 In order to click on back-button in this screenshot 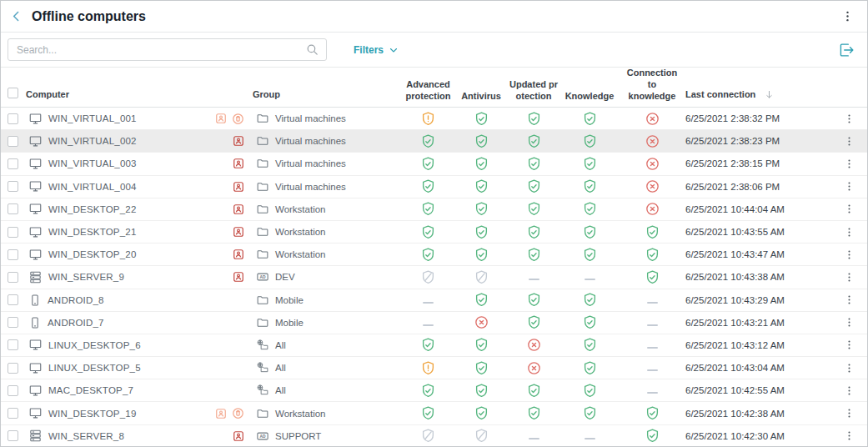, I will do `click(17, 17)`.